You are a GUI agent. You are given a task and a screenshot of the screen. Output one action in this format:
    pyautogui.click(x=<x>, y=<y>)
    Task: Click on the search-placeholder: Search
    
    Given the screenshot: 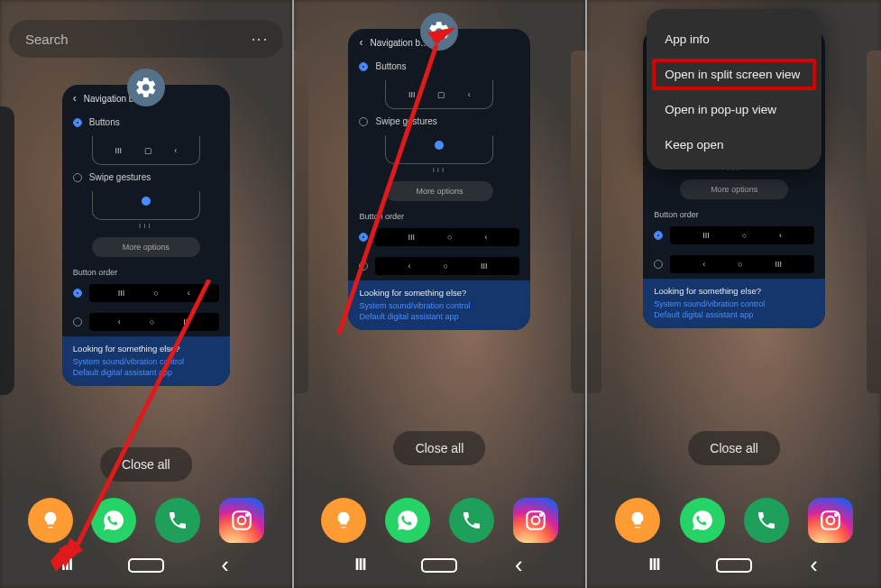 What is the action you would take?
    pyautogui.click(x=47, y=40)
    